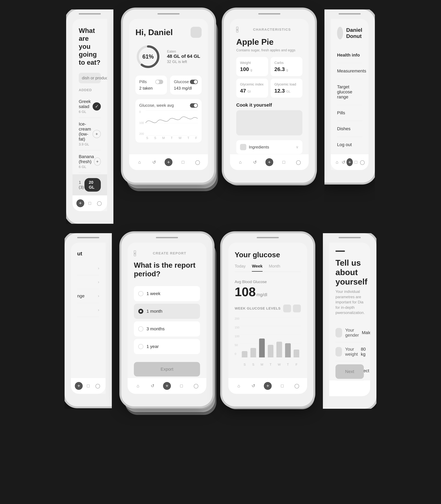 This screenshot has width=441, height=504. Describe the element at coordinates (141, 311) in the screenshot. I see `radio-1month` at that location.